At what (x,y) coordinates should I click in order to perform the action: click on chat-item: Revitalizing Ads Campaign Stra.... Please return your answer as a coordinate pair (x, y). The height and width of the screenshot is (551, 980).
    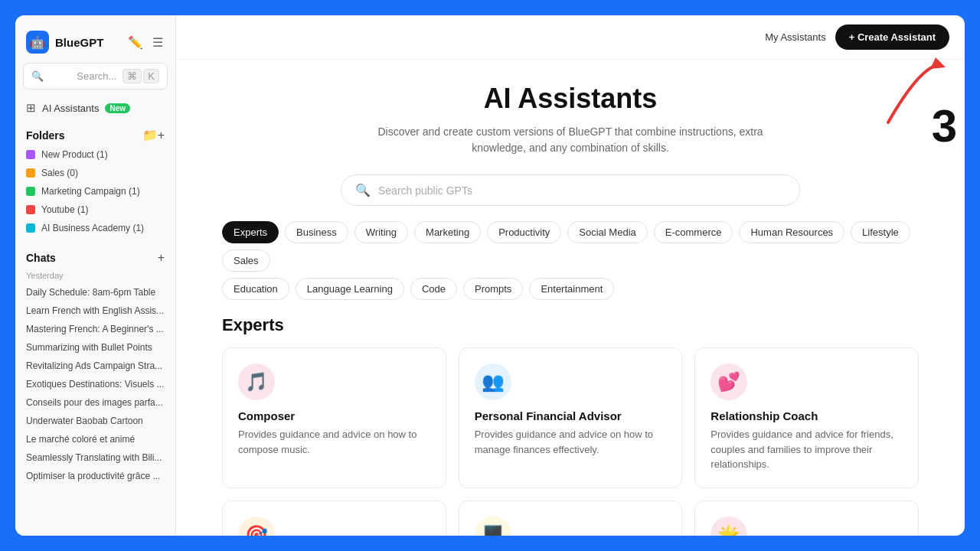
    Looking at the image, I should click on (95, 366).